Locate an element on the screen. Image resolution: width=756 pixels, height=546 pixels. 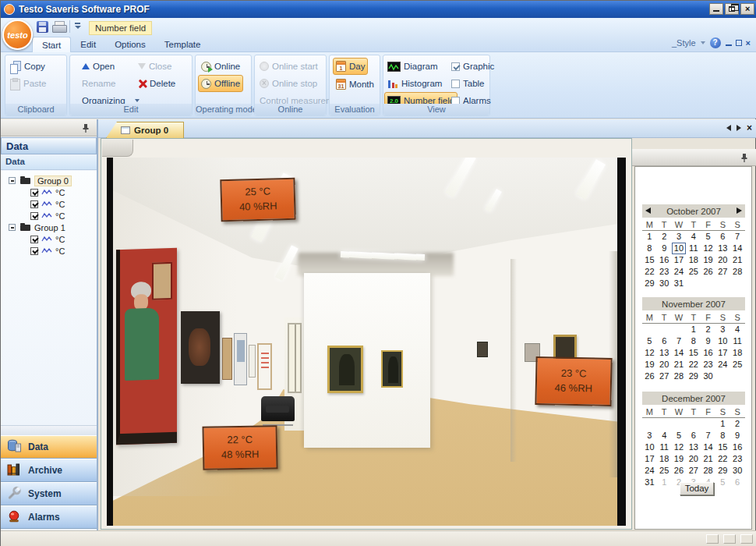
month-button: 31 Month is located at coordinates (355, 84).